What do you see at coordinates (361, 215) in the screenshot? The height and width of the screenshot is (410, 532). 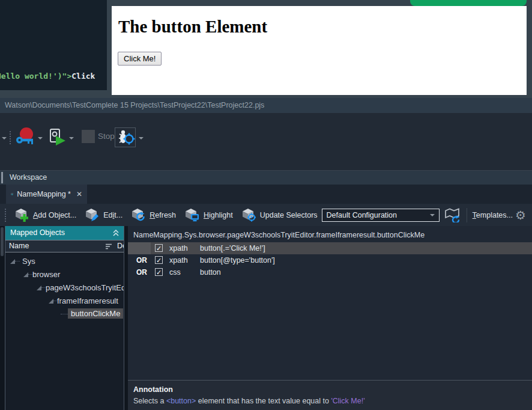 I see `configuration-value: Default Configuration` at bounding box center [361, 215].